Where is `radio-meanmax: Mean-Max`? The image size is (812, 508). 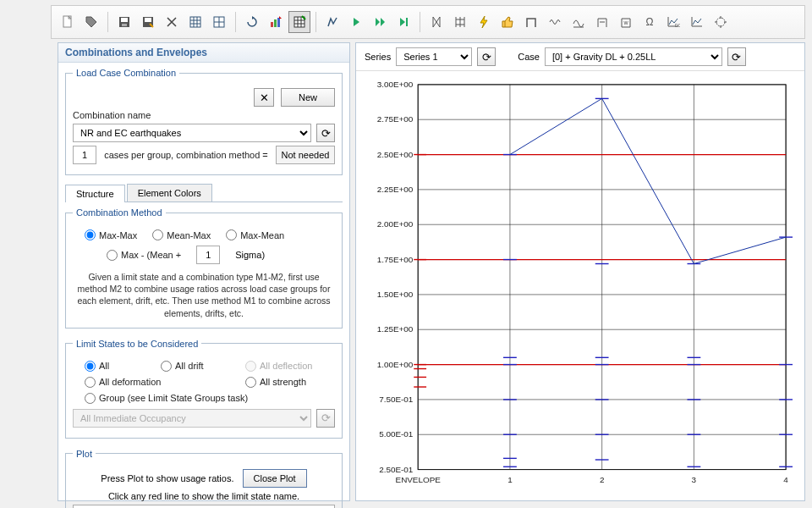 radio-meanmax: Mean-Max is located at coordinates (181, 235).